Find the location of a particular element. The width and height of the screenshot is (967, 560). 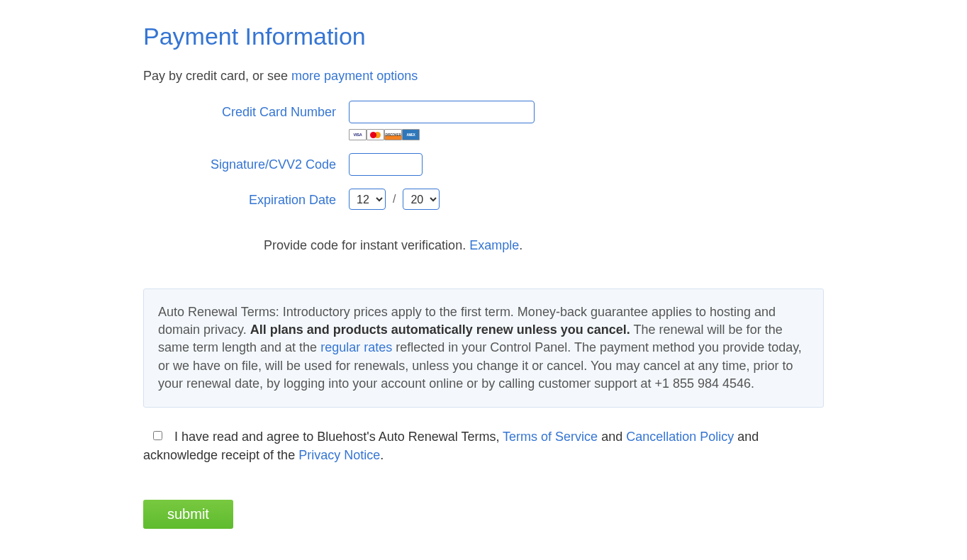

credit-card-input is located at coordinates (442, 112).